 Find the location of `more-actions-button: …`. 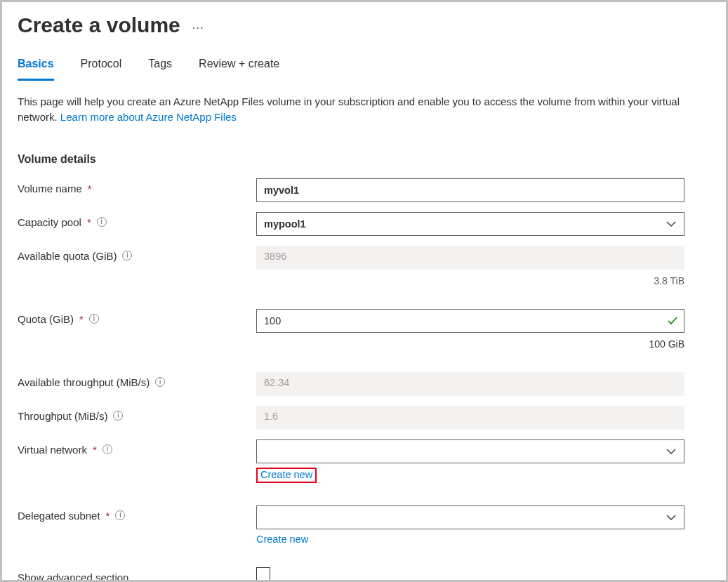

more-actions-button: … is located at coordinates (199, 25).